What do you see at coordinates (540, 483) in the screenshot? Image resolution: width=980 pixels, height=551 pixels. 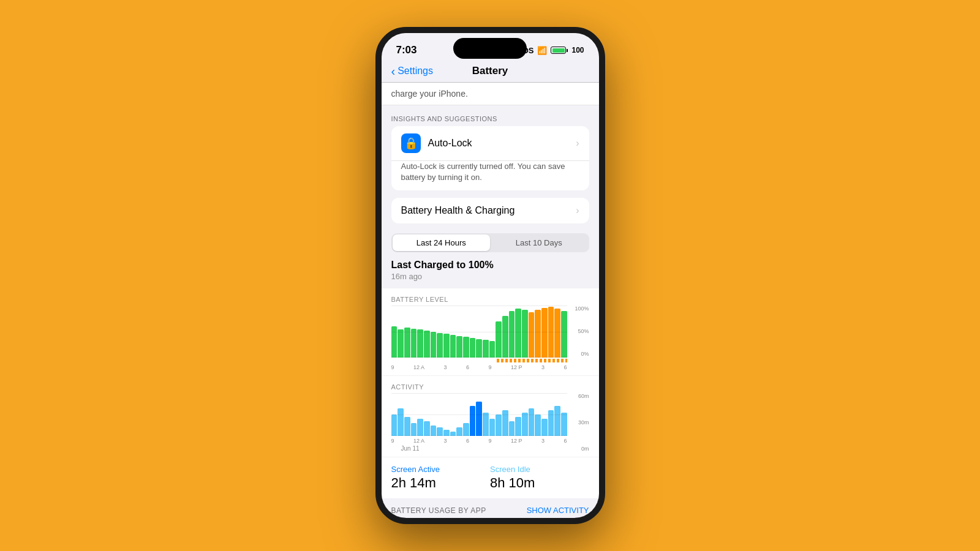 I see `screen-idle-value: 8h 10m` at bounding box center [540, 483].